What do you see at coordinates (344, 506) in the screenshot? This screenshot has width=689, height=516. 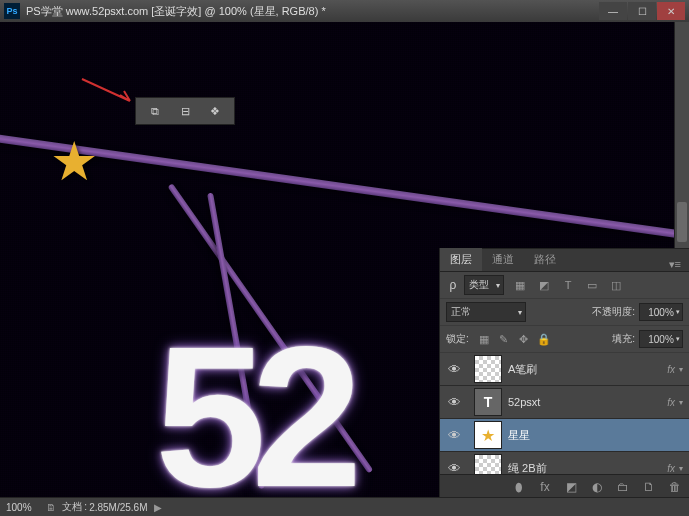 I see `statusbar: 100% 🗎 文档 : 2.85M/25.6M ▶` at bounding box center [344, 506].